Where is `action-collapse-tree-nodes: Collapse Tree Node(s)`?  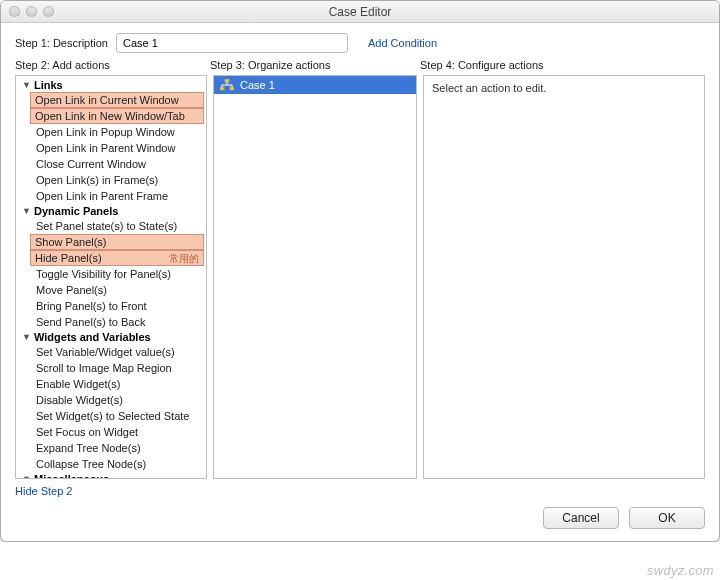
action-collapse-tree-nodes: Collapse Tree Node(s) is located at coordinates (111, 464).